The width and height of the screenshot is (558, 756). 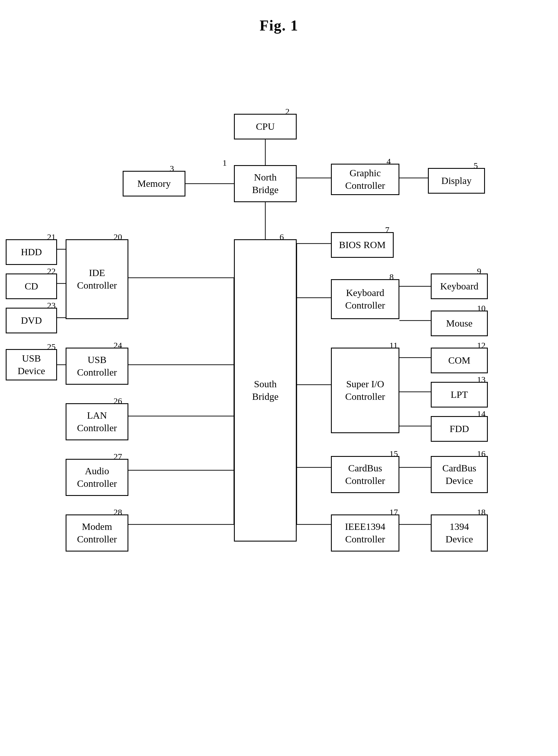 I want to click on cd-box: CD, so click(x=31, y=286).